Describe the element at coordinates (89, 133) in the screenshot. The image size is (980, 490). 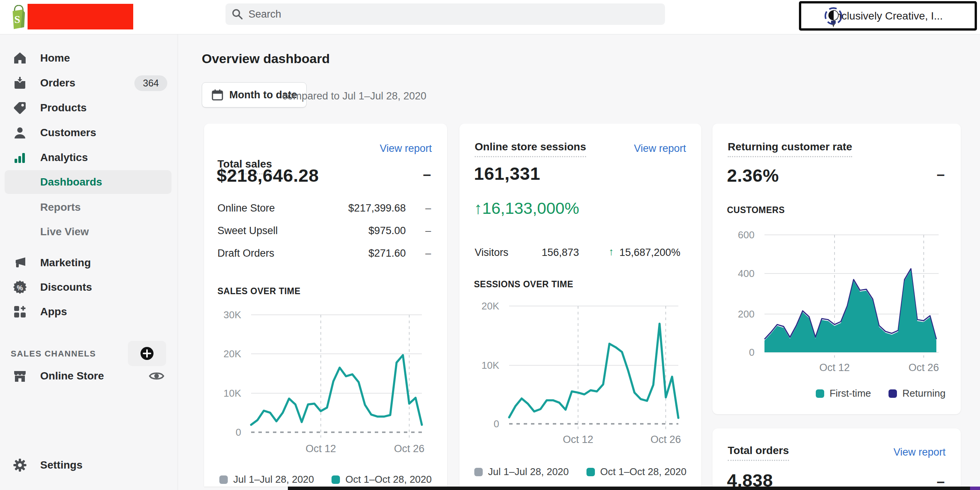
I see `sidebar-item-customers: Customers` at that location.